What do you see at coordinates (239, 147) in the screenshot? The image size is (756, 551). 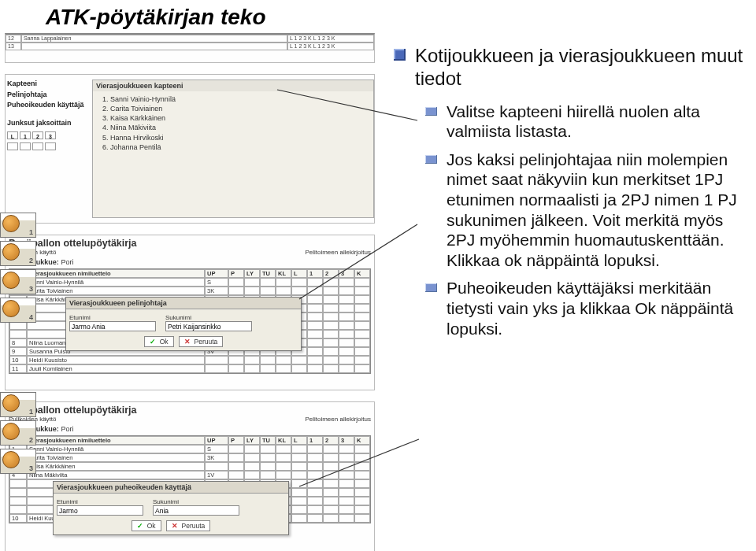 I see `dropdown-item: Johanna Pentilä` at bounding box center [239, 147].